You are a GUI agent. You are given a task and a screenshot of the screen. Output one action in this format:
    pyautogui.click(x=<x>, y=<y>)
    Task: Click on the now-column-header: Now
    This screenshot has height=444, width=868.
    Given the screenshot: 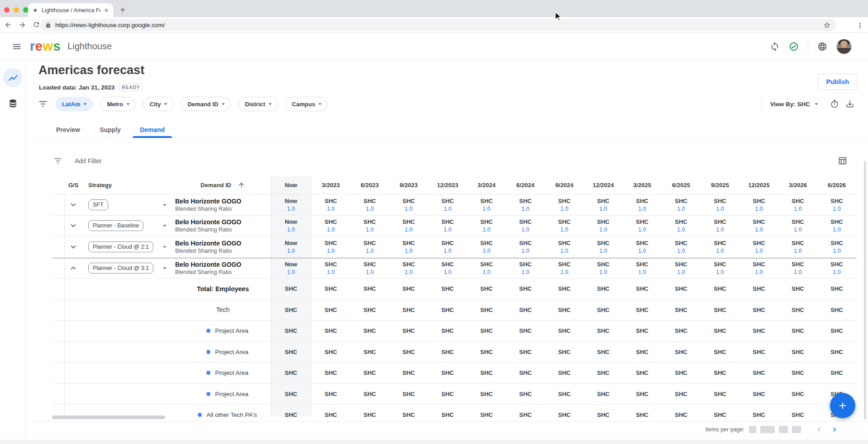 What is the action you would take?
    pyautogui.click(x=291, y=185)
    